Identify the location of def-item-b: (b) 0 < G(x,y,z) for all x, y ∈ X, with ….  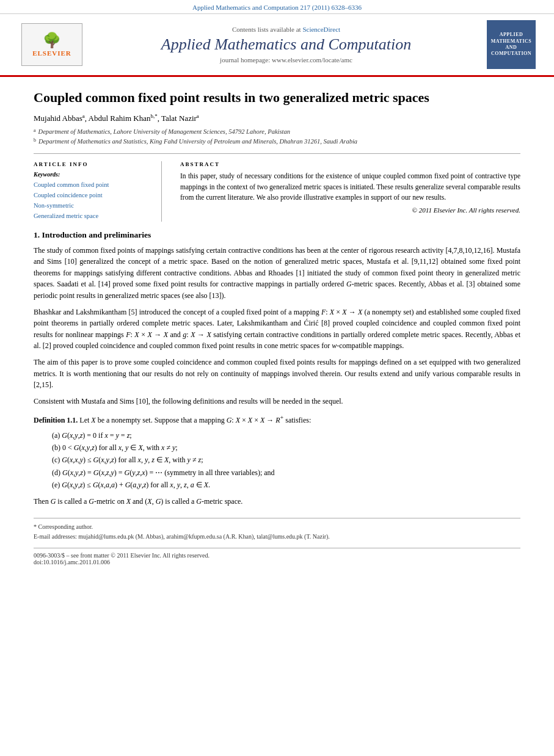
(286, 448).